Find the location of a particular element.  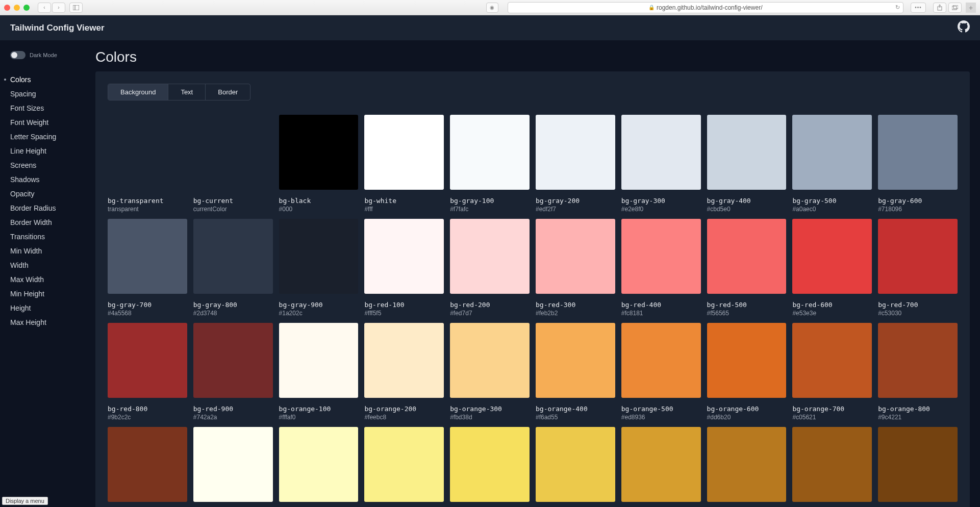

swatch-bg-red-500: bg-red-500#f56565 is located at coordinates (747, 268).